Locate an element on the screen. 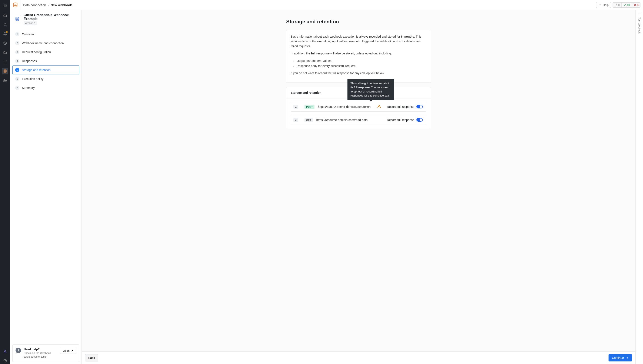 The height and width of the screenshot is (364, 643). info-li1: Output parameters' values, is located at coordinates (361, 61).